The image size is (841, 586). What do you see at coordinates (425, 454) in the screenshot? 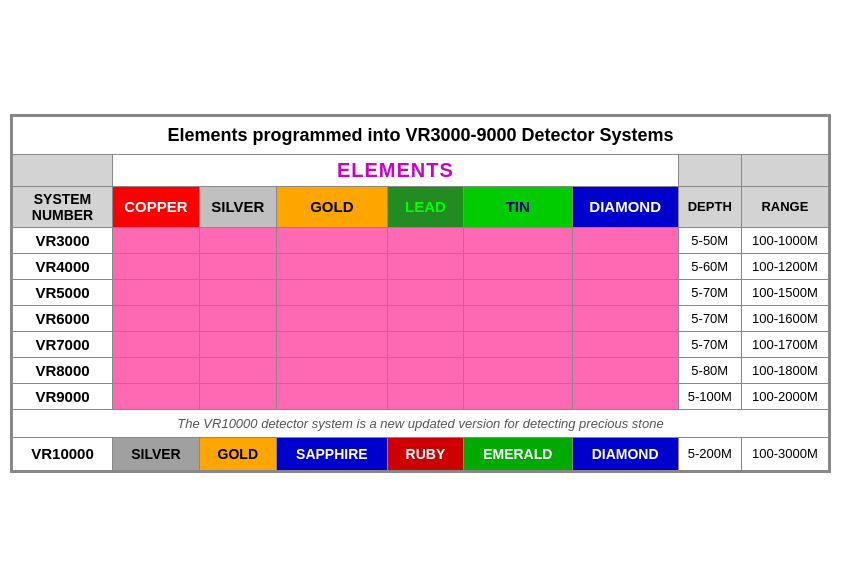
I see `vr10000-ruby-cell: RUBY` at bounding box center [425, 454].